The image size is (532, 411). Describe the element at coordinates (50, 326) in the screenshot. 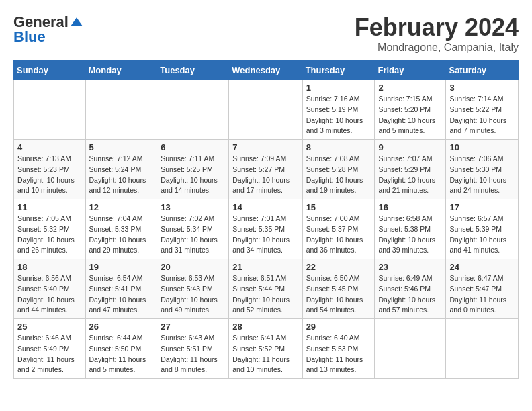

I see `day-number: 25` at that location.